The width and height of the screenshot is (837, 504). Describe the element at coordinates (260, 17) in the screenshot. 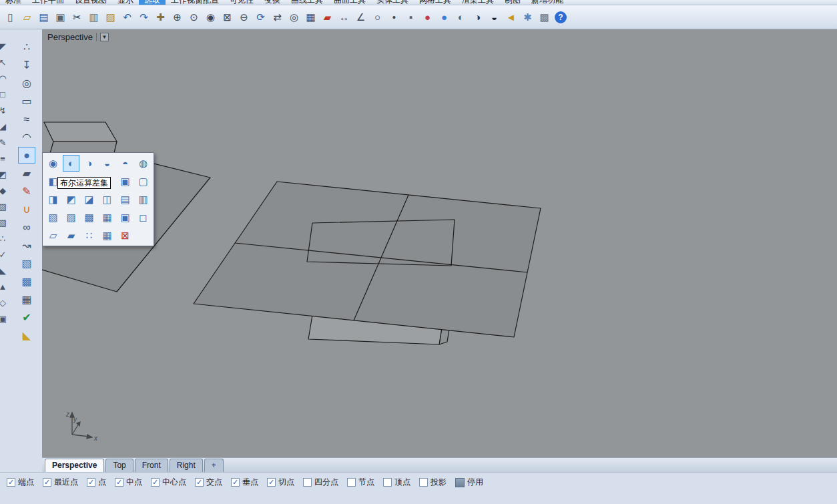

I see `rotate-view-icon: ⟳` at that location.